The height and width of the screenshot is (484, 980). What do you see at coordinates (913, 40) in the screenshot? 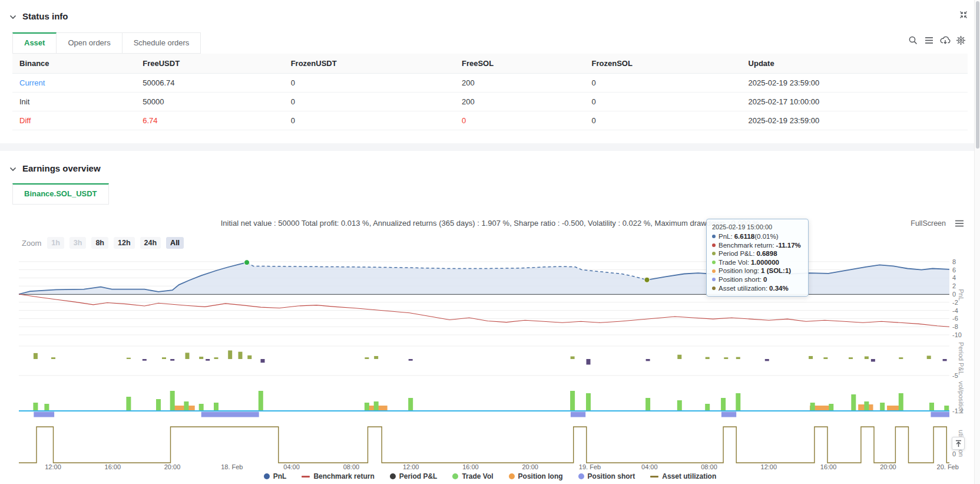
I see `search-icon` at bounding box center [913, 40].